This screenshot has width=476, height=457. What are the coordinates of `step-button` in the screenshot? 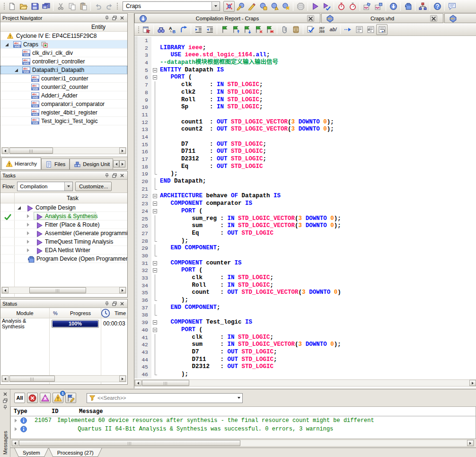 It's located at (348, 29).